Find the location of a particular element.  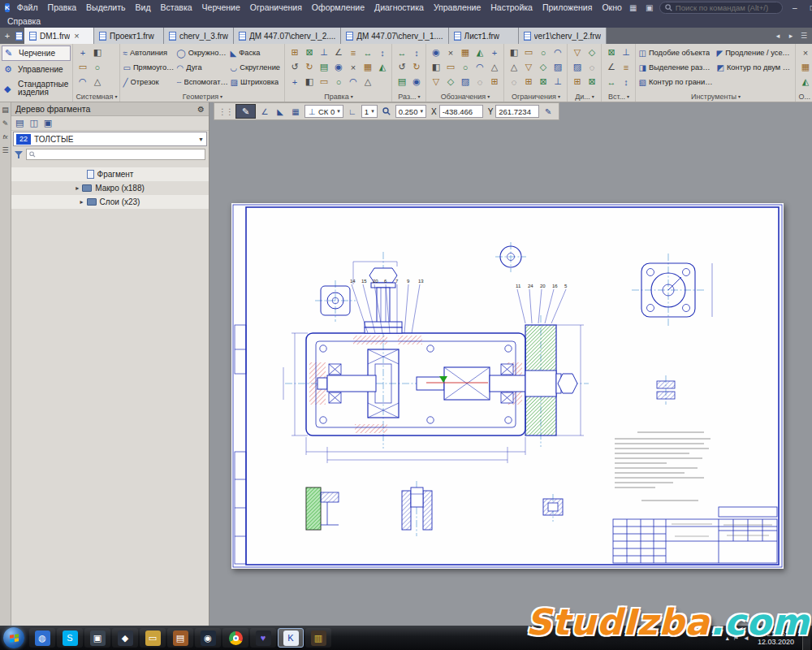

measure-edit-icon: ○ is located at coordinates (338, 81).